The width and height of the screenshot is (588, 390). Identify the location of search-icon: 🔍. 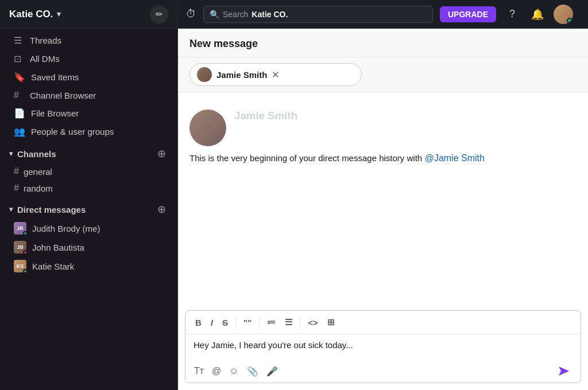
(215, 14).